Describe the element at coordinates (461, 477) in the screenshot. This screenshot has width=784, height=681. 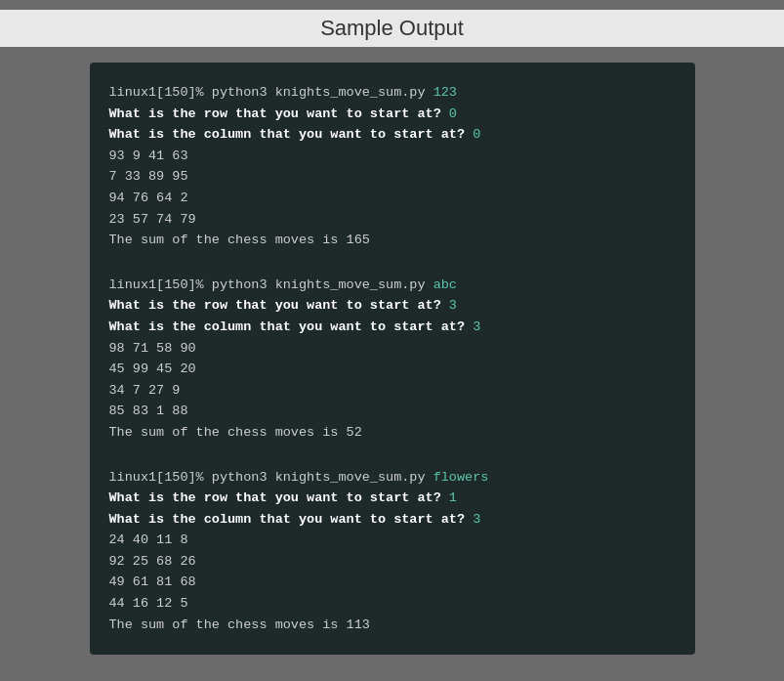
I see `command-arg-3: flowers` at that location.